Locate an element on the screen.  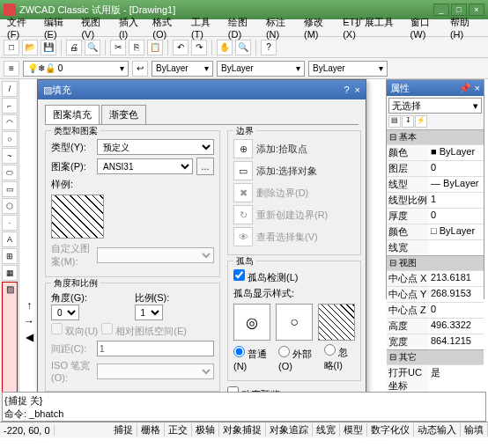
tab-hatch: 图案填充 is located at coordinates (72, 114).